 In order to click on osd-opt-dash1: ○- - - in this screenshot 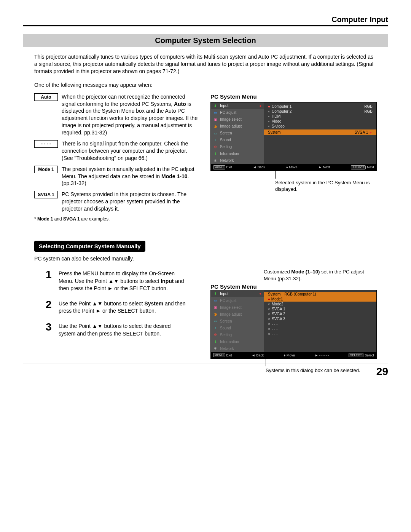, I will do `click(320, 324)`.